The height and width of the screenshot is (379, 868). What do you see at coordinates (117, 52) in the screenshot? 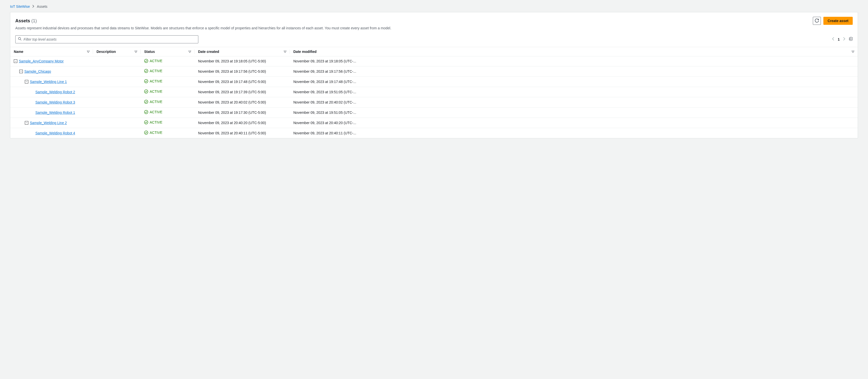
I see `column-header-description: Description` at bounding box center [117, 52].